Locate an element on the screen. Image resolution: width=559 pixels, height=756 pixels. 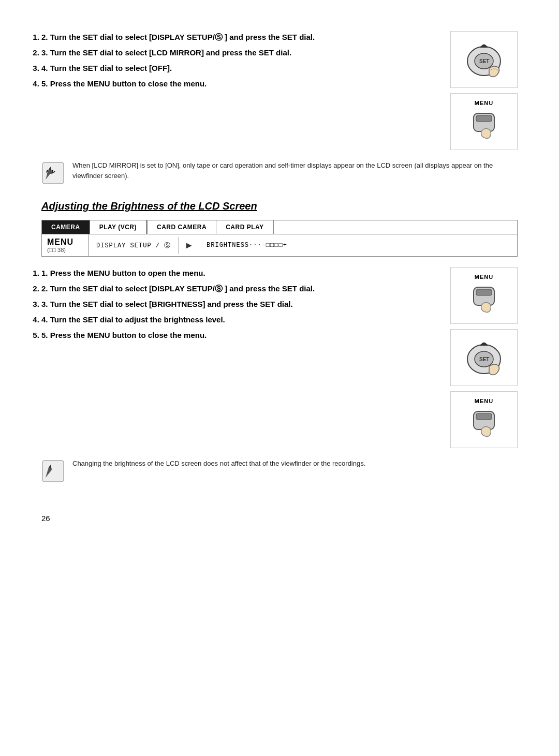
bottom-menu-button-2: MENU is located at coordinates (484, 420).